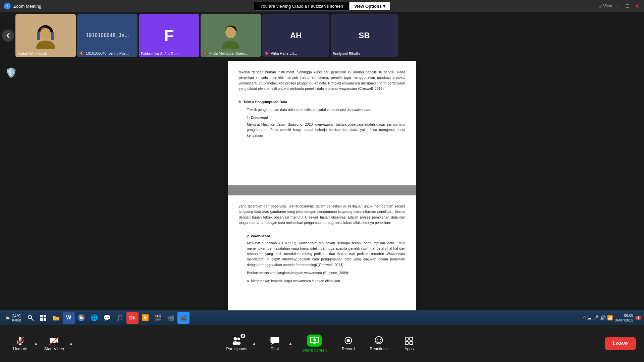 The width and height of the screenshot is (644, 362). Describe the element at coordinates (94, 318) in the screenshot. I see `edge-button: 🌐` at that location.